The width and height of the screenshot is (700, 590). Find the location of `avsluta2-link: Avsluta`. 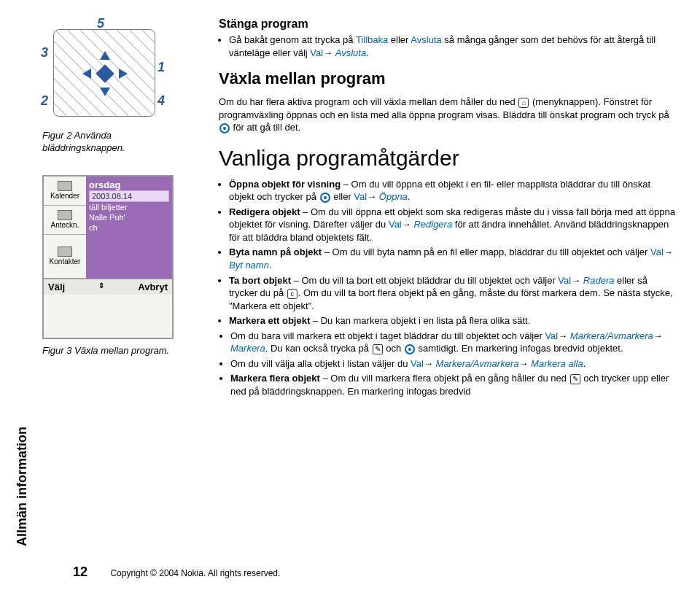

avsluta2-link: Avsluta is located at coordinates (351, 53).